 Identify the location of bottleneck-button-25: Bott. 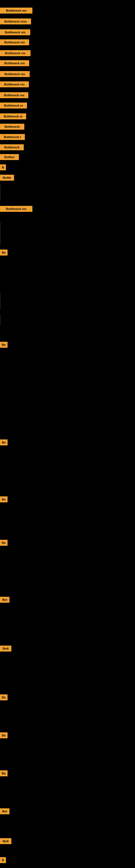
(6, 649).